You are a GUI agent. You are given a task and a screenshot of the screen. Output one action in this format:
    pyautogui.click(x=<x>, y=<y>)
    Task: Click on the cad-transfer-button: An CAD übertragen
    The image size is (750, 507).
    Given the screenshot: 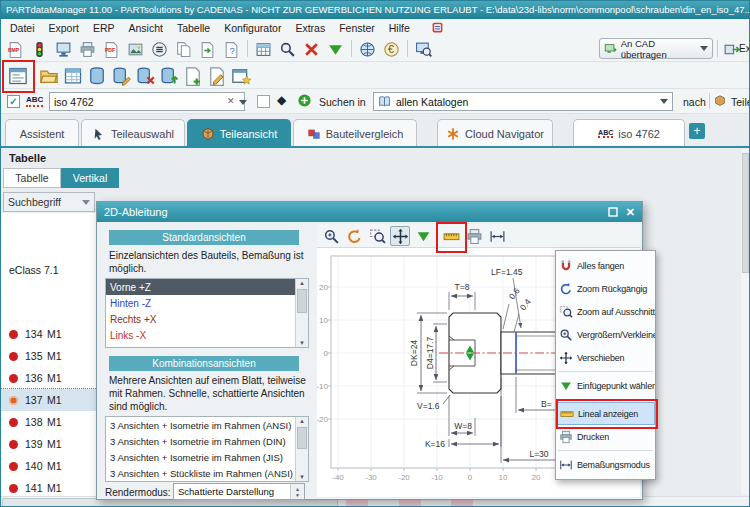 What is the action you would take?
    pyautogui.click(x=656, y=48)
    